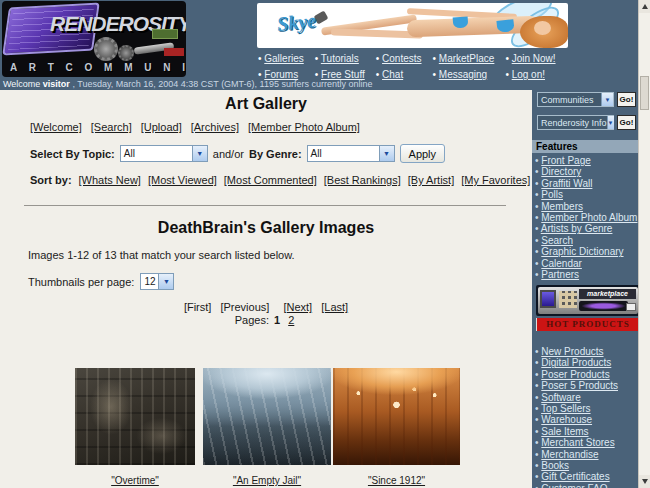 This screenshot has height=488, width=650. I want to click on sort-most-commented: [Most Commented], so click(270, 180).